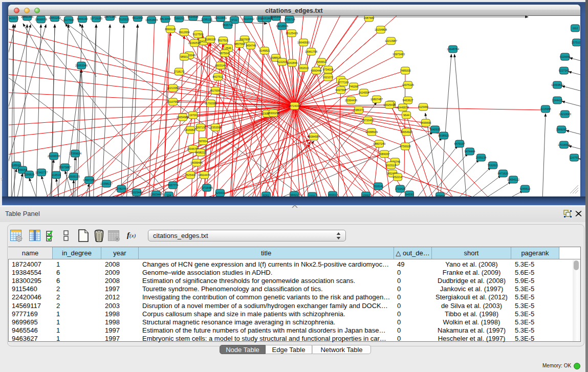 The width and height of the screenshot is (588, 372). Describe the element at coordinates (221, 65) in the screenshot. I see `svg-text: 2603144` at that location.